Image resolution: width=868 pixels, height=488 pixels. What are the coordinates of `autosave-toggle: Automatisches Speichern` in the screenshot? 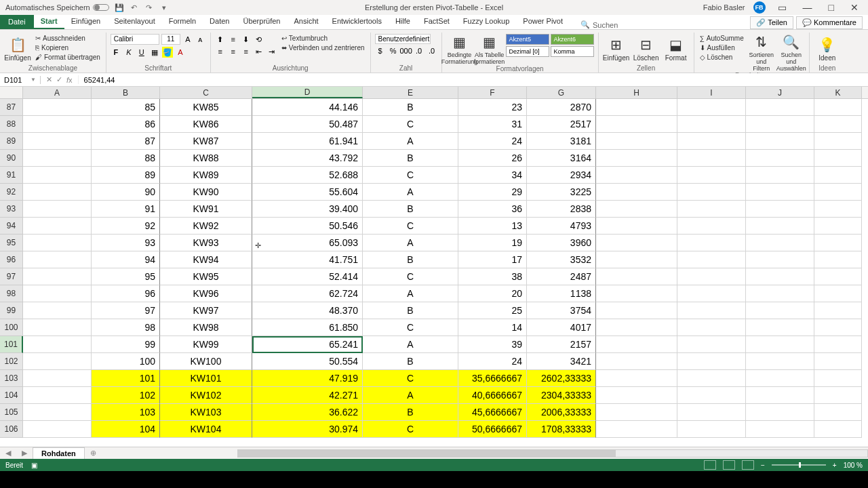 It's located at (57, 7).